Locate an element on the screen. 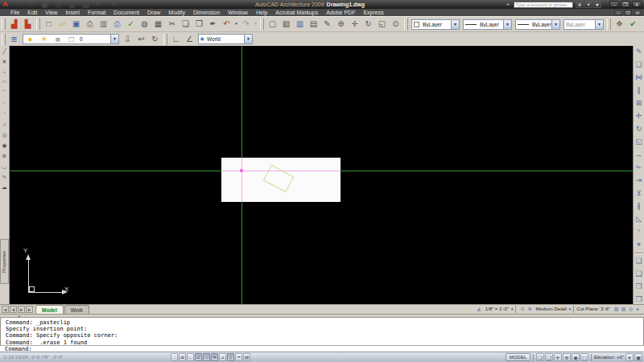 Image resolution: width=644 pixels, height=362 pixels. zoom-window-icon: ◱ is located at coordinates (382, 24).